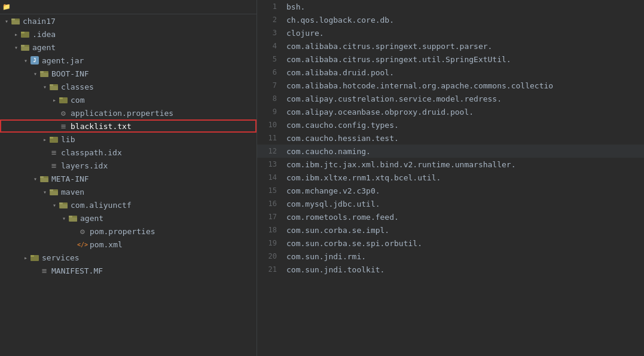  Describe the element at coordinates (163, 205) in the screenshot. I see `tree-label-com-aliyunctf: com.aliyunctf` at that location.